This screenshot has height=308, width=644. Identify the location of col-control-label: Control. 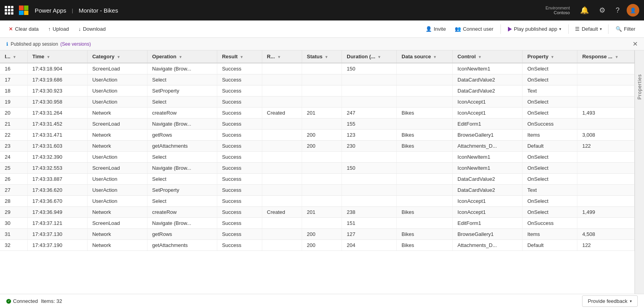
(467, 57).